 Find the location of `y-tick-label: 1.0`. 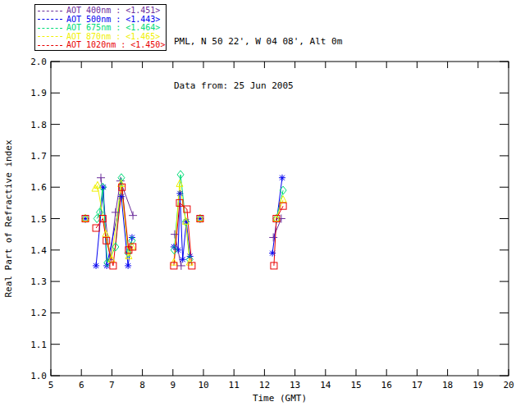

y-tick-label: 1.0 is located at coordinates (39, 376).